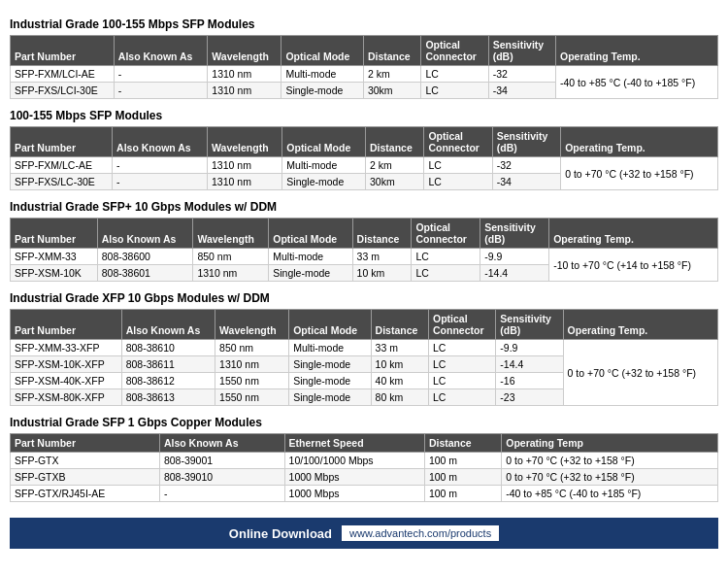 The height and width of the screenshot is (574, 728). What do you see at coordinates (530, 398) in the screenshot?
I see `cell-sensitivity: -23` at bounding box center [530, 398].